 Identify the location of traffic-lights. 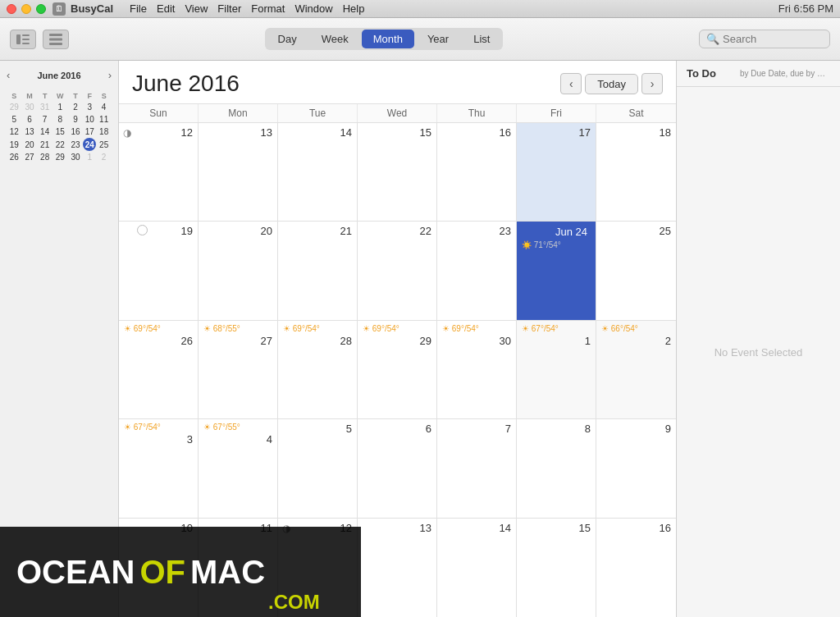
(26, 9).